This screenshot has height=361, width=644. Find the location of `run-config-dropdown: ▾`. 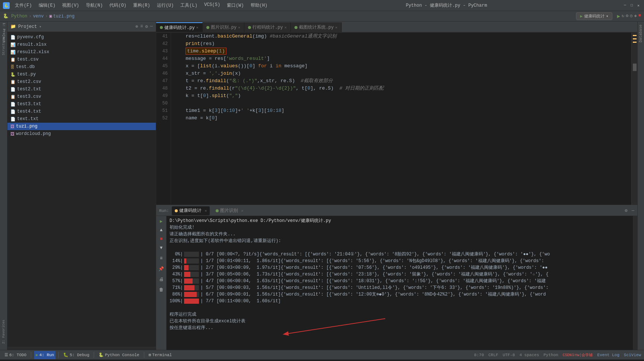

run-config-dropdown: ▾ is located at coordinates (608, 16).